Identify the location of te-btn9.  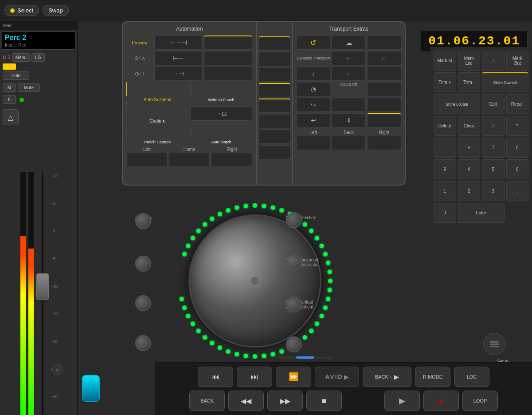
(384, 89).